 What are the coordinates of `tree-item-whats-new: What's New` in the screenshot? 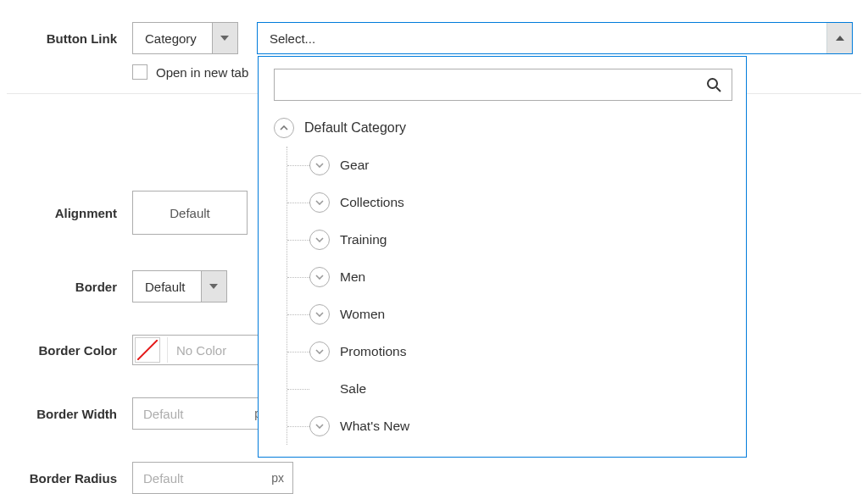 It's located at (512, 426).